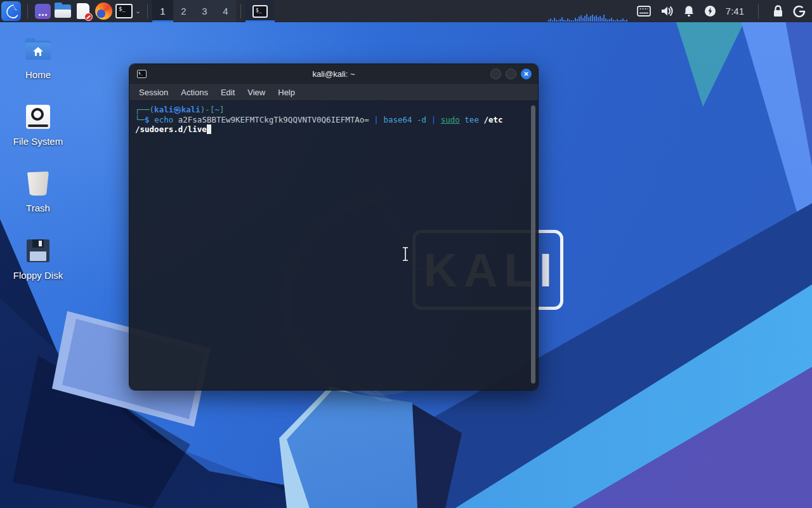  Describe the element at coordinates (334, 74) in the screenshot. I see `window-title: kali@kali: ~` at that location.